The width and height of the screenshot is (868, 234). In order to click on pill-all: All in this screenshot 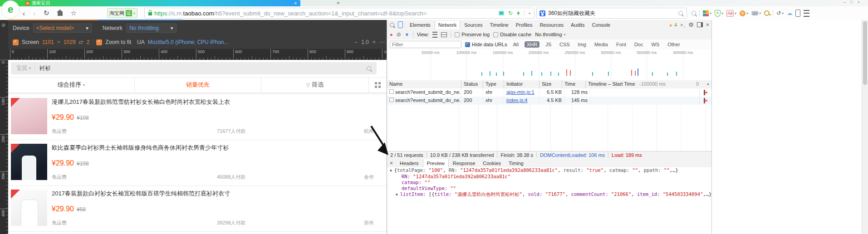, I will do `click(516, 44)`.